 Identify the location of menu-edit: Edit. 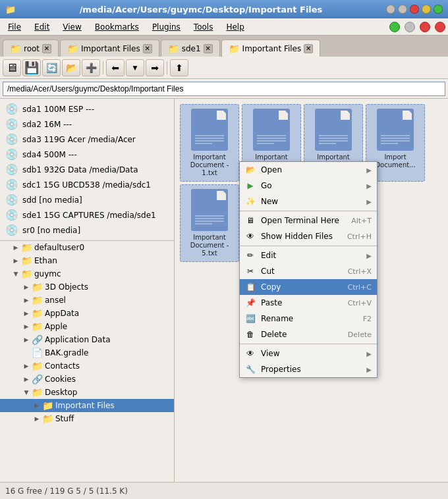
(42, 27).